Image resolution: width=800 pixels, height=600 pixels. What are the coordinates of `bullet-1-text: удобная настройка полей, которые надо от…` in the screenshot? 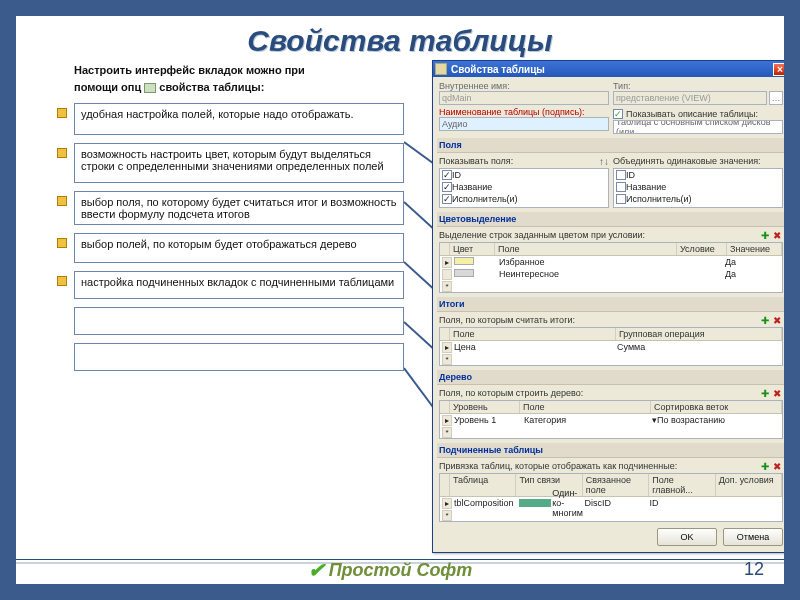 It's located at (217, 114).